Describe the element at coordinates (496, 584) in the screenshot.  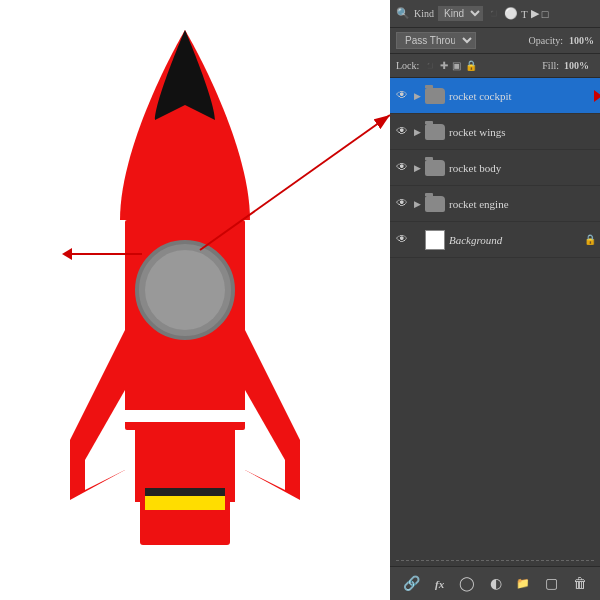
I see `adjustment-layer-icon: ◐` at that location.